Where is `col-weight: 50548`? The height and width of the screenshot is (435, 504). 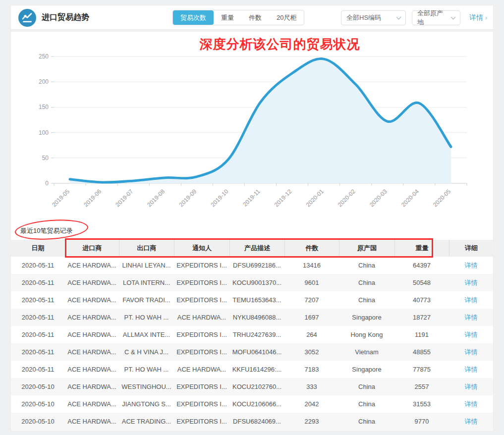 col-weight: 50548 is located at coordinates (422, 282).